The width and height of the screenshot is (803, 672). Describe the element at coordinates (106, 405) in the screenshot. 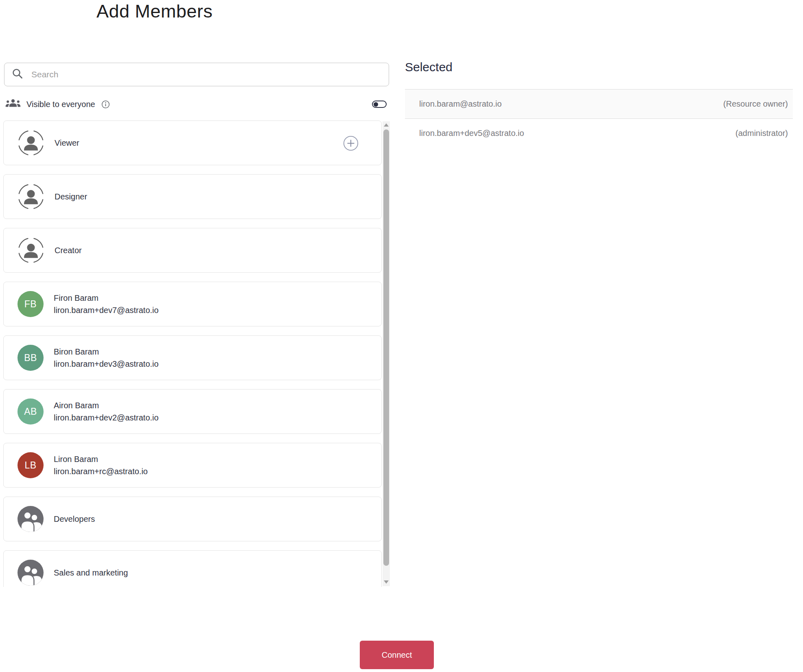

I see `member-name: Airon Baram` at that location.